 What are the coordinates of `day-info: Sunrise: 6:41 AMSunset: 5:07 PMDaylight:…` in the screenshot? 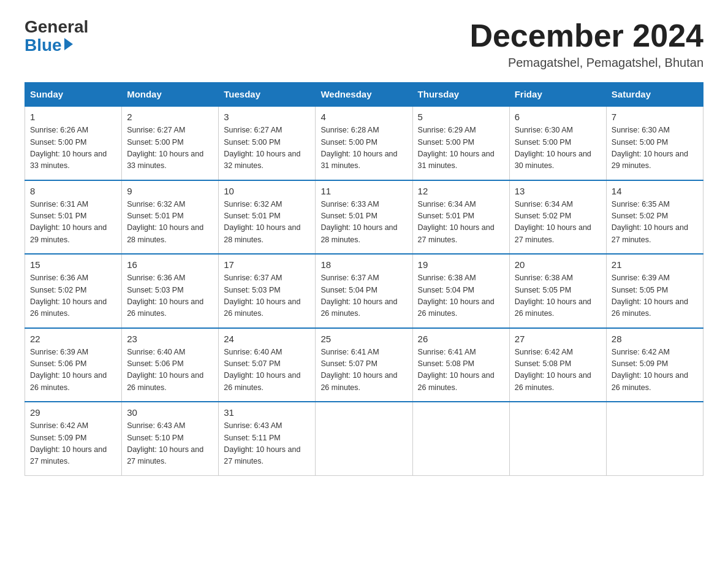 It's located at (364, 370).